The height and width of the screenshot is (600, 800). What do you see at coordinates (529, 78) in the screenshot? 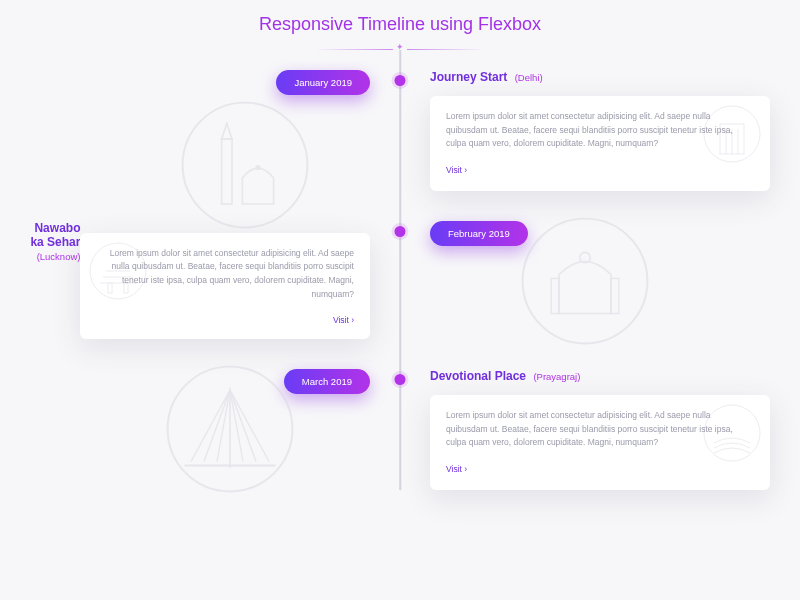
I see `entry-location: (Delhi)` at bounding box center [529, 78].